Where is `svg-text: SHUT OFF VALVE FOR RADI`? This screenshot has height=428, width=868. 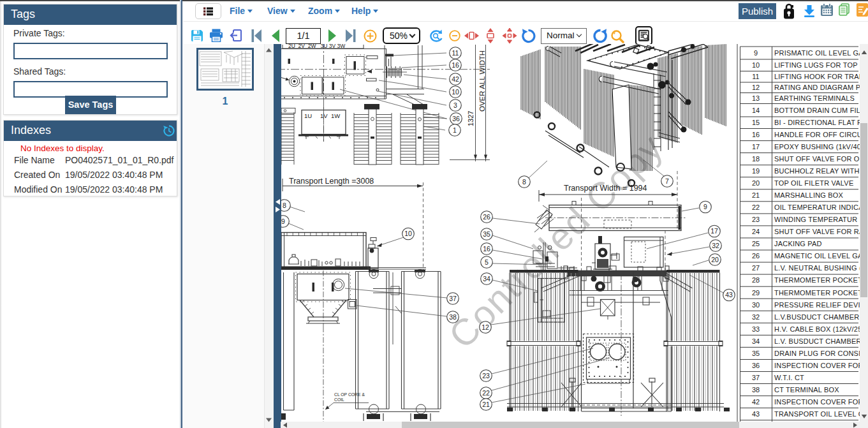 svg-text: SHUT OFF VALVE FOR RADI is located at coordinates (817, 232).